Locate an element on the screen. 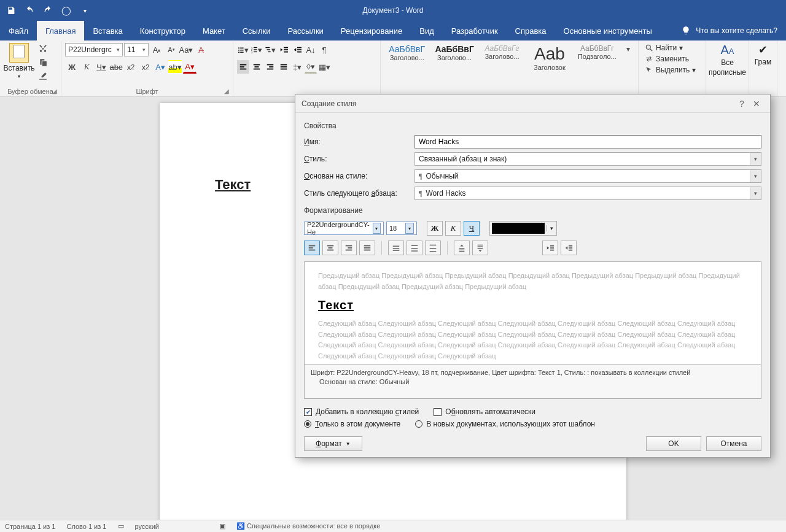  fmt-size-combo: 18▾ is located at coordinates (402, 228).